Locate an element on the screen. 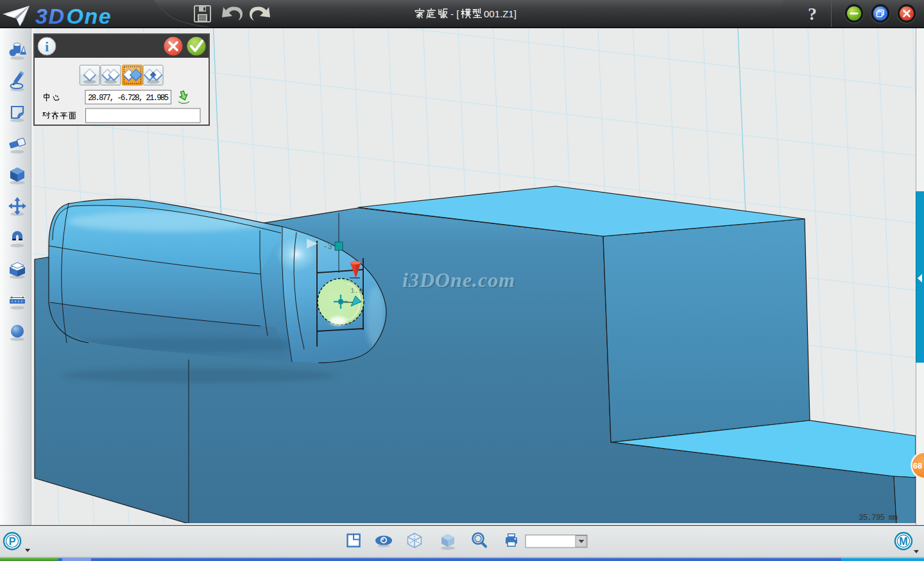  svg-text: M is located at coordinates (903, 542).